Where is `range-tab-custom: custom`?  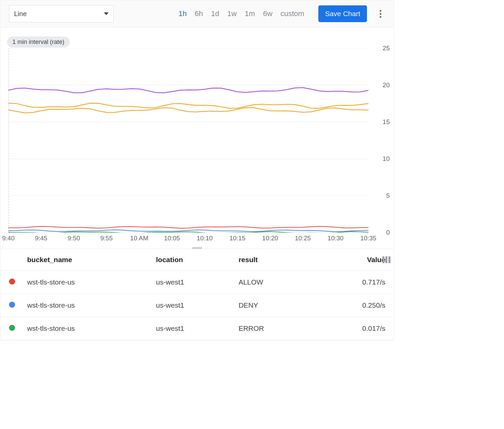
range-tab-custom: custom is located at coordinates (292, 14).